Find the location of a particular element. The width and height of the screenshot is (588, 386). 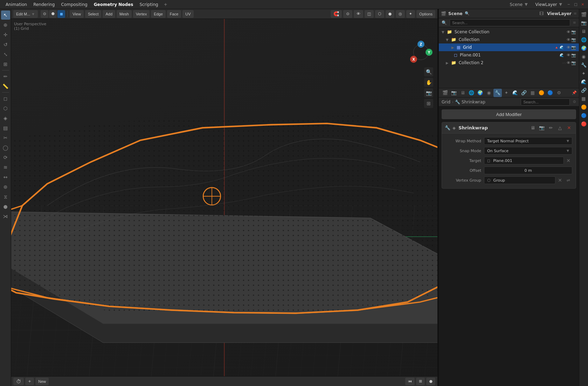

tool-rip: ⋊ is located at coordinates (6, 216).